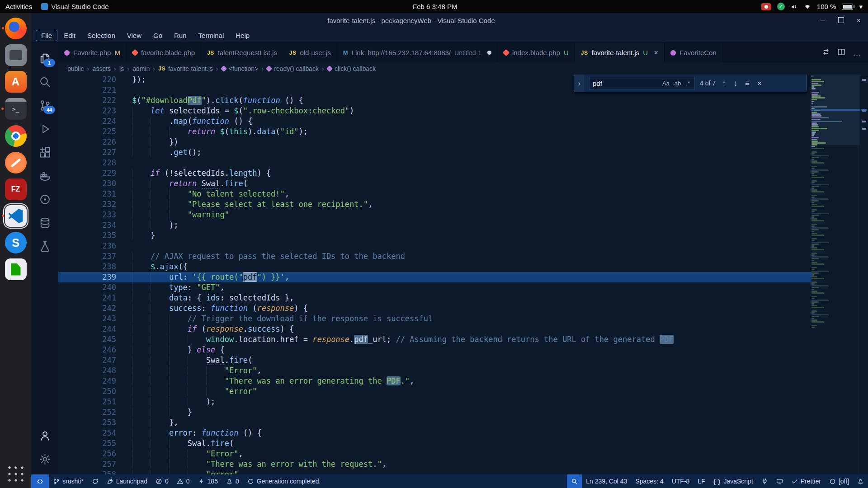 Image resolution: width=868 pixels, height=488 pixels. I want to click on menu-view: View, so click(134, 35).